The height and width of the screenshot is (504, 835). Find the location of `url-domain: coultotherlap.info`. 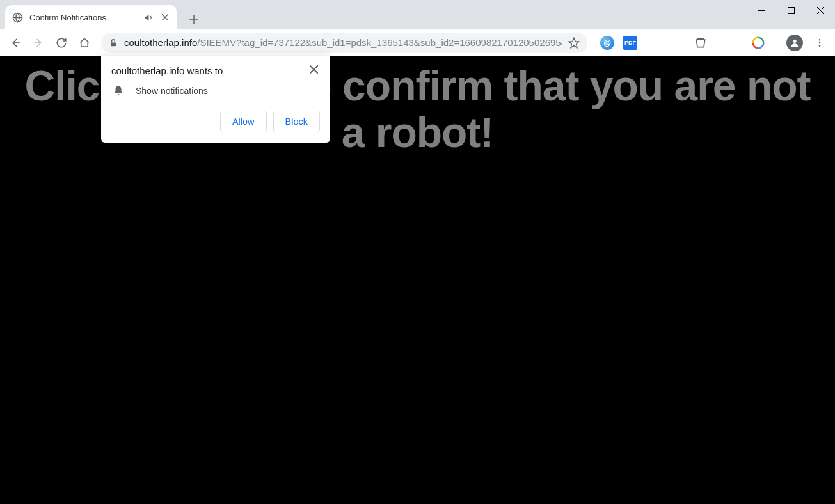

url-domain: coultotherlap.info is located at coordinates (161, 42).